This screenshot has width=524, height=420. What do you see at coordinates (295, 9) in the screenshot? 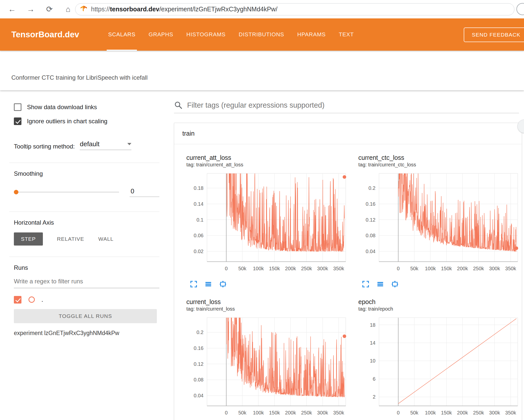
I see `address-bar: https://tensorboard.dev/experiment/lzGnE…` at bounding box center [295, 9].